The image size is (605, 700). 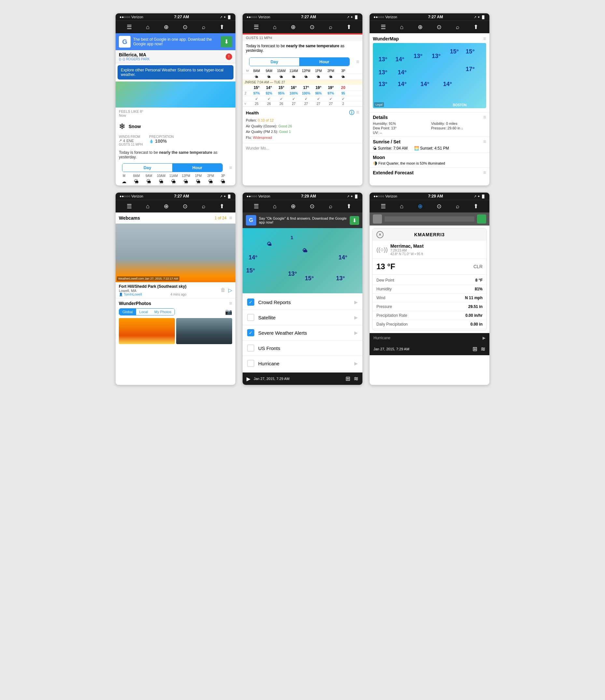 I want to click on checkbox-hurricane, so click(x=251, y=364).